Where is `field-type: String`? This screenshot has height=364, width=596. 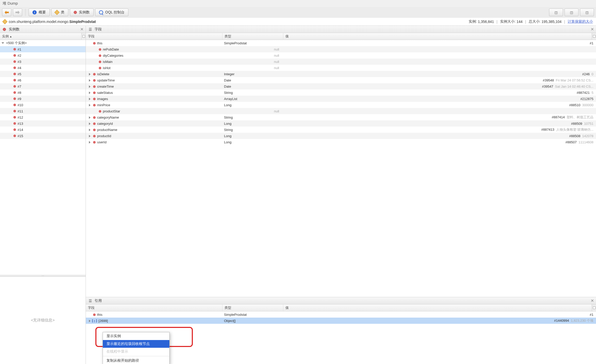
field-type: String is located at coordinates (253, 93).